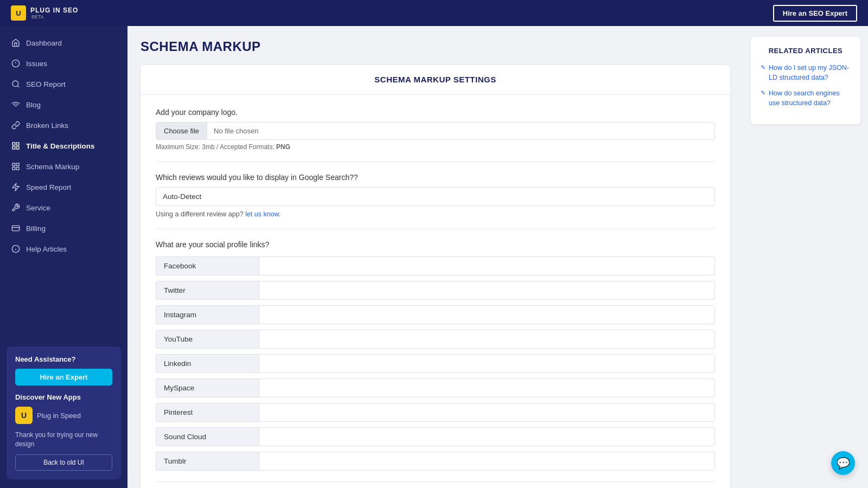  I want to click on title-icon, so click(16, 146).